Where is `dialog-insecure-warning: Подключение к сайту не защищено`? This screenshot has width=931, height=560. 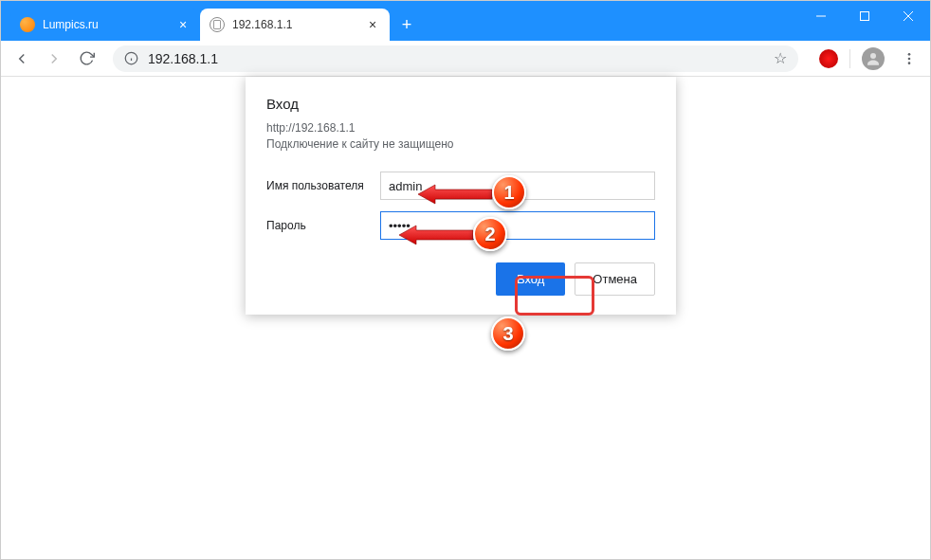 dialog-insecure-warning: Подключение к сайту не защищено is located at coordinates (461, 144).